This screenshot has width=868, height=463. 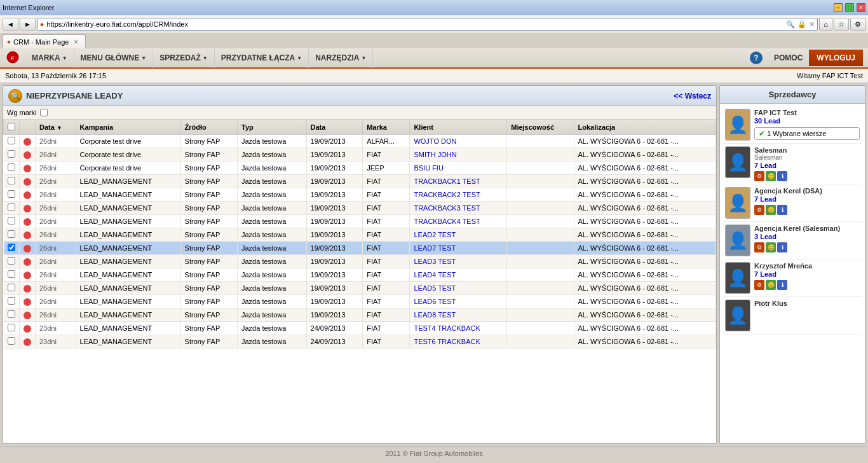 What do you see at coordinates (459, 209) in the screenshot?
I see `row-klient: TRACKBACK3 TEST` at bounding box center [459, 209].